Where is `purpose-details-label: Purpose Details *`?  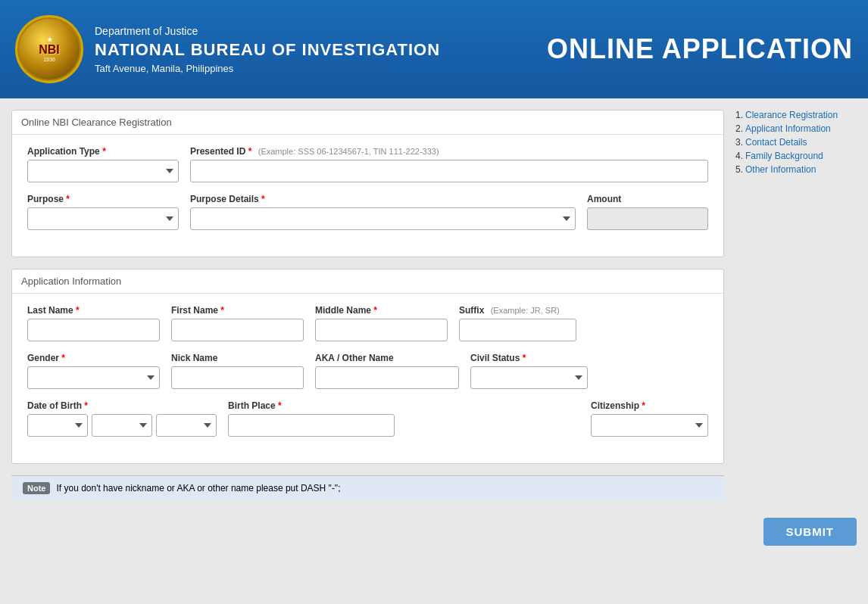
purpose-details-label: Purpose Details * is located at coordinates (383, 199).